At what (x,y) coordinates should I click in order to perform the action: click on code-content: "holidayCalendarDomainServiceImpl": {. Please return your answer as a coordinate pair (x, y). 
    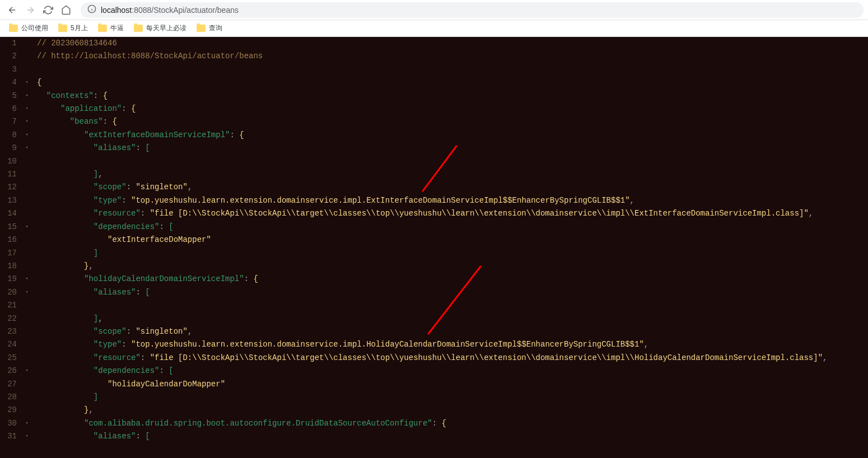
    Looking at the image, I should click on (146, 279).